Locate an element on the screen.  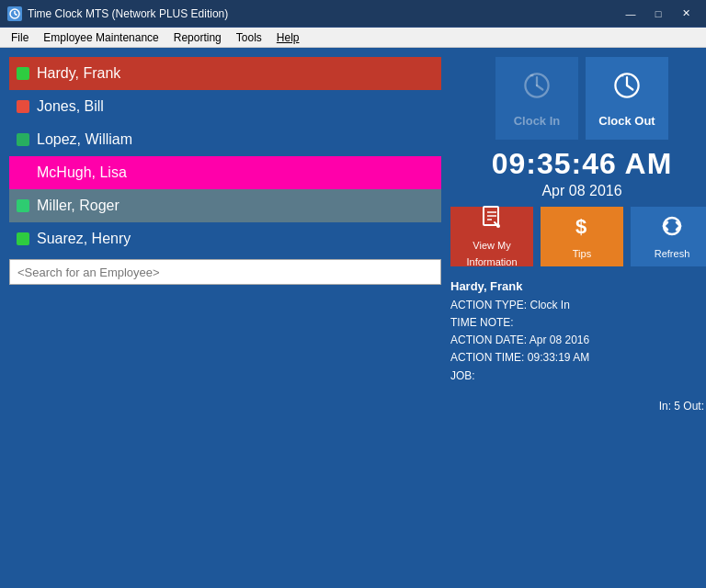
employee-name-mchugh: McHugh, Lisa is located at coordinates (82, 173).